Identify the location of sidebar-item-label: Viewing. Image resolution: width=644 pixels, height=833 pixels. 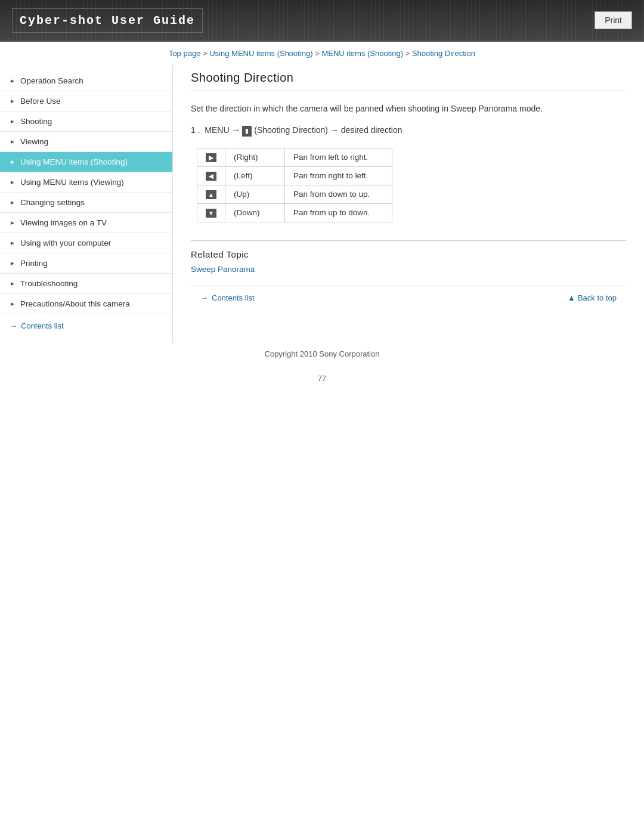
(35, 142).